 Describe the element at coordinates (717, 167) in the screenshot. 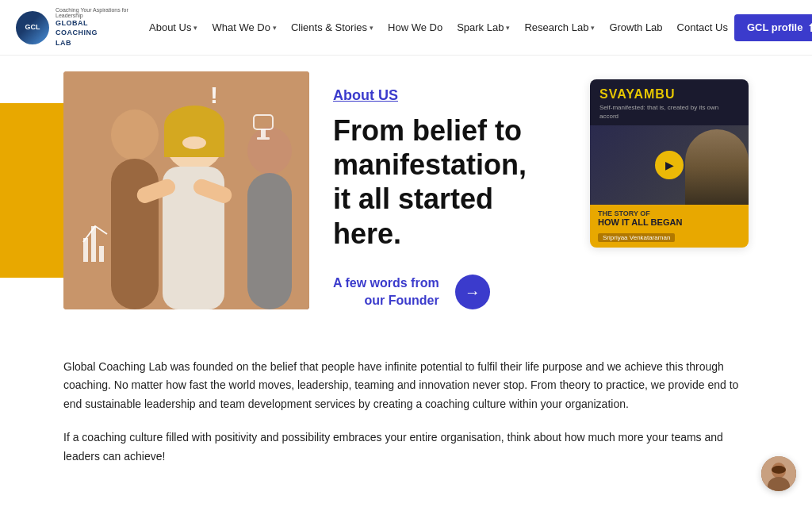

I see `svayambu-person` at that location.